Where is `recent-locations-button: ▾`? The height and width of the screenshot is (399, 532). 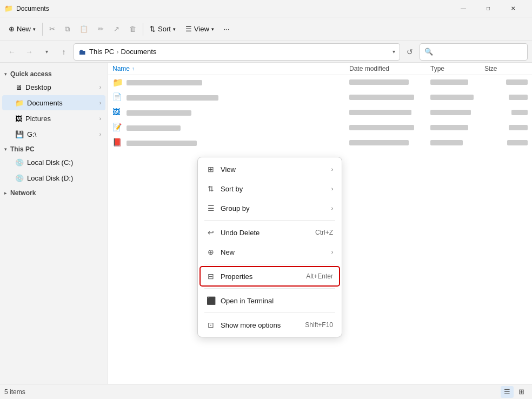
recent-locations-button: ▾ is located at coordinates (46, 52).